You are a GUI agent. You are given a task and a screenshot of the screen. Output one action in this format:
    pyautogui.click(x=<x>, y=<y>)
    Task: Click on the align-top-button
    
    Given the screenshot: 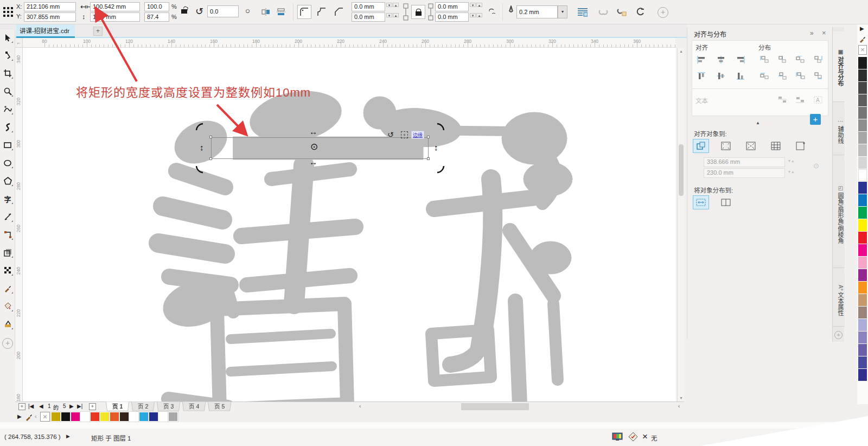 What is the action you would take?
    pyautogui.click(x=701, y=76)
    